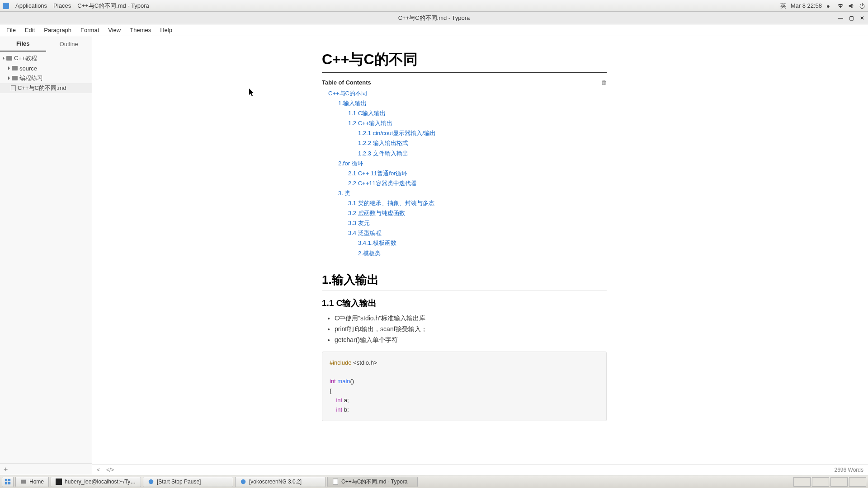 The height and width of the screenshot is (488, 868). What do you see at coordinates (477, 233) in the screenshot?
I see `toc-link: 3.4 泛型编程` at bounding box center [477, 233].